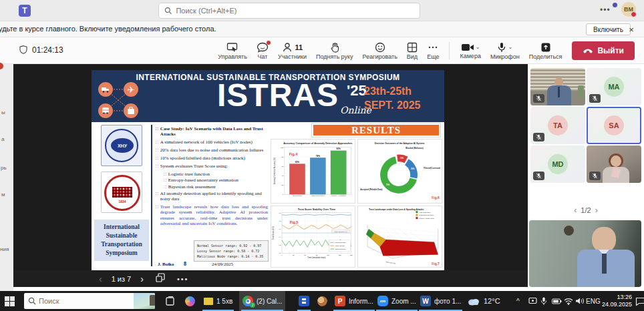  I want to click on svg-text: Normal Sensor, so click(341, 242).